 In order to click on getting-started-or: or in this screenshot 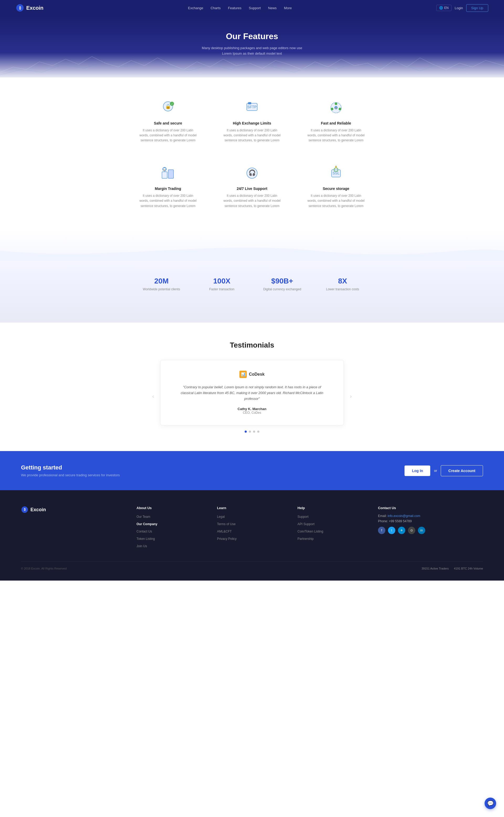, I will do `click(435, 471)`.